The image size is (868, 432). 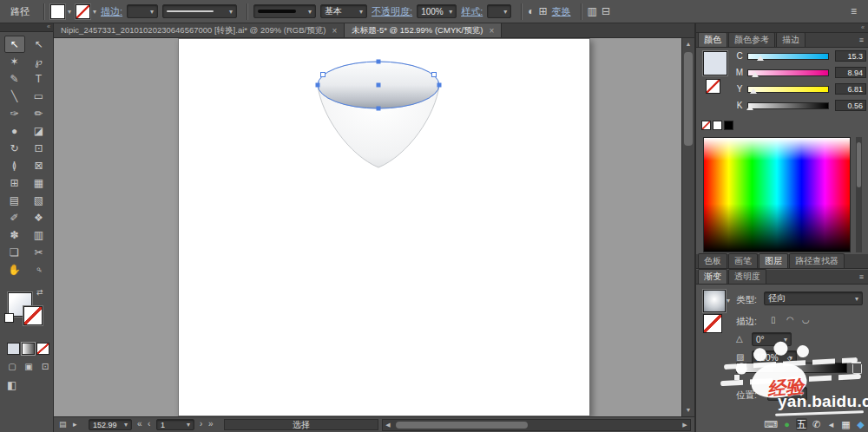 What do you see at coordinates (39, 183) in the screenshot?
I see `perspective-grid-tool: ▦` at bounding box center [39, 183].